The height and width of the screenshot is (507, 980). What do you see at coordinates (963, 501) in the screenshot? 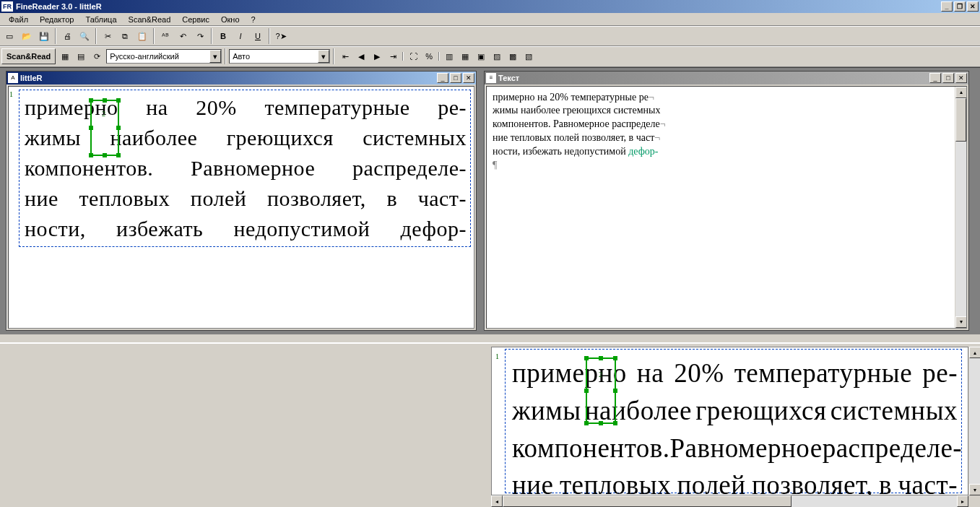
I see `scroll-right-button: ▸` at bounding box center [963, 501].